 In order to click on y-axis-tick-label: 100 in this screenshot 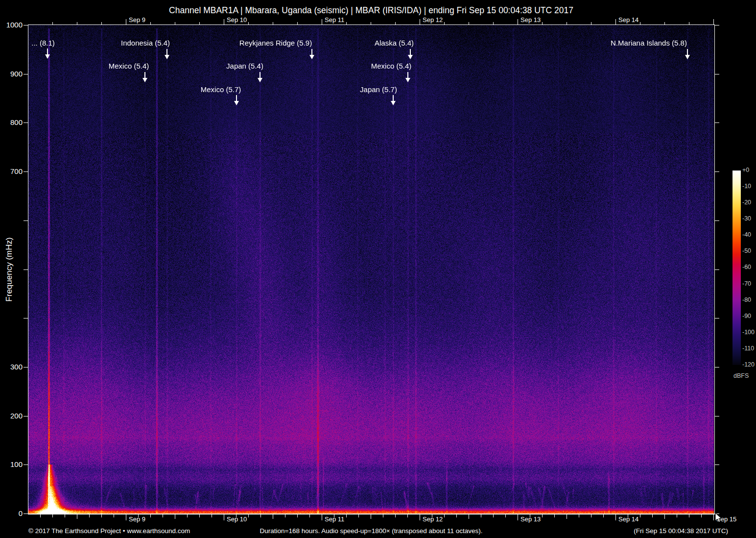, I will do `click(11, 465)`.